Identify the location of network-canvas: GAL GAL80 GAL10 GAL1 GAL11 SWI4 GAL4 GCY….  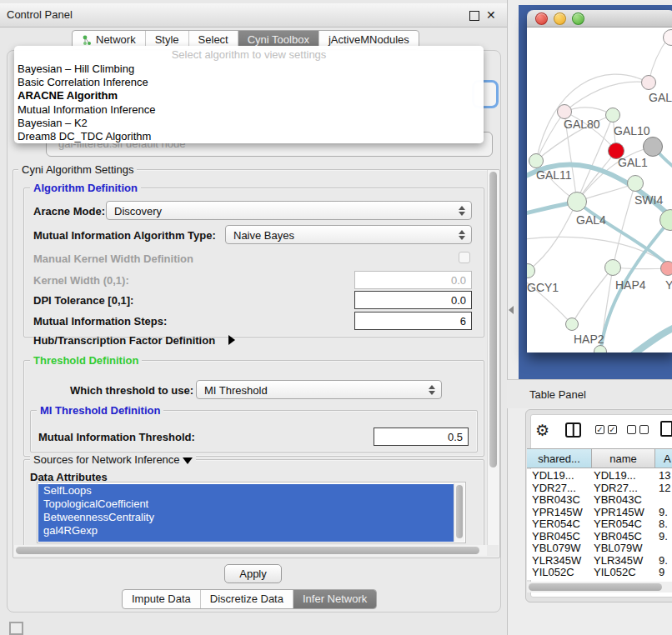
(599, 190).